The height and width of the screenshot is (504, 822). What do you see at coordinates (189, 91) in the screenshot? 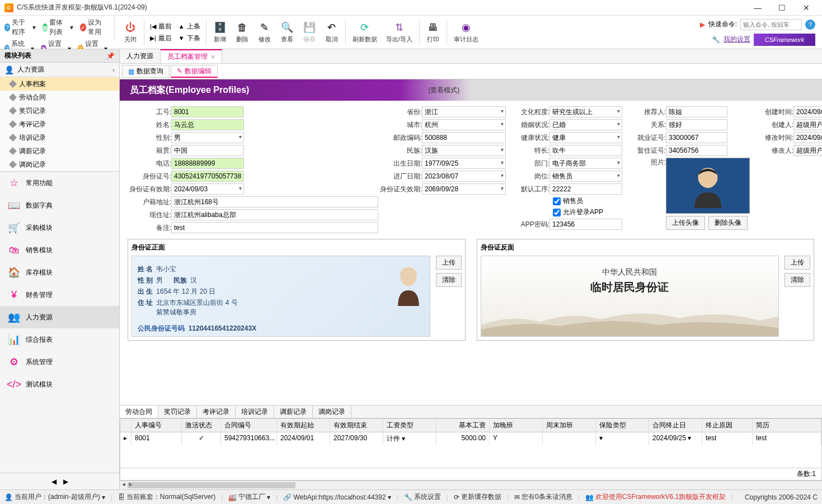
I see `form-title: 员工档案(Employee Profiles)` at bounding box center [189, 91].